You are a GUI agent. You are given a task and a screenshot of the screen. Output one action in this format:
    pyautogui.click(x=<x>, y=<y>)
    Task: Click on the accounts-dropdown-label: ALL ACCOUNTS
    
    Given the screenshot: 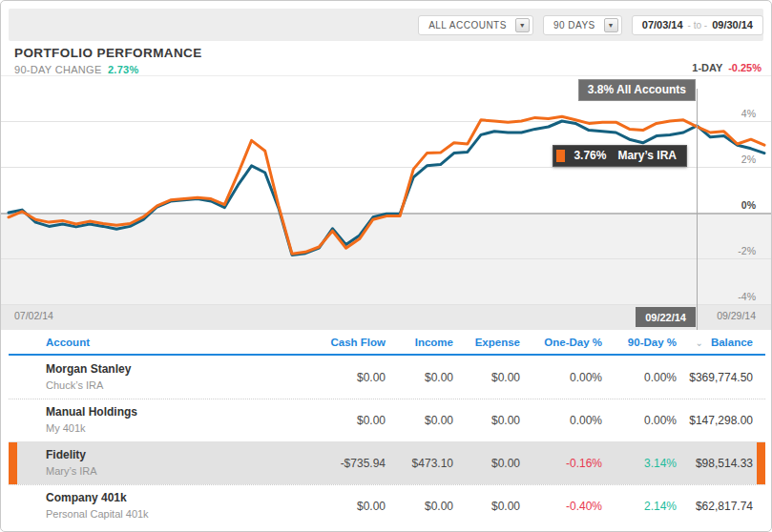 What is the action you would take?
    pyautogui.click(x=468, y=25)
    